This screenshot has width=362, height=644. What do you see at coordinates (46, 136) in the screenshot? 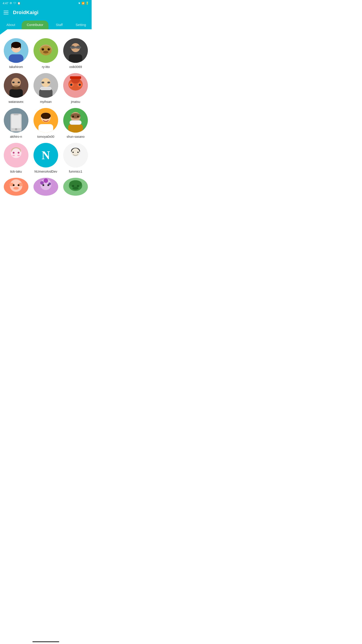
I see `contributor-name-tomoya0x00: tomoya0x00` at bounding box center [46, 136].